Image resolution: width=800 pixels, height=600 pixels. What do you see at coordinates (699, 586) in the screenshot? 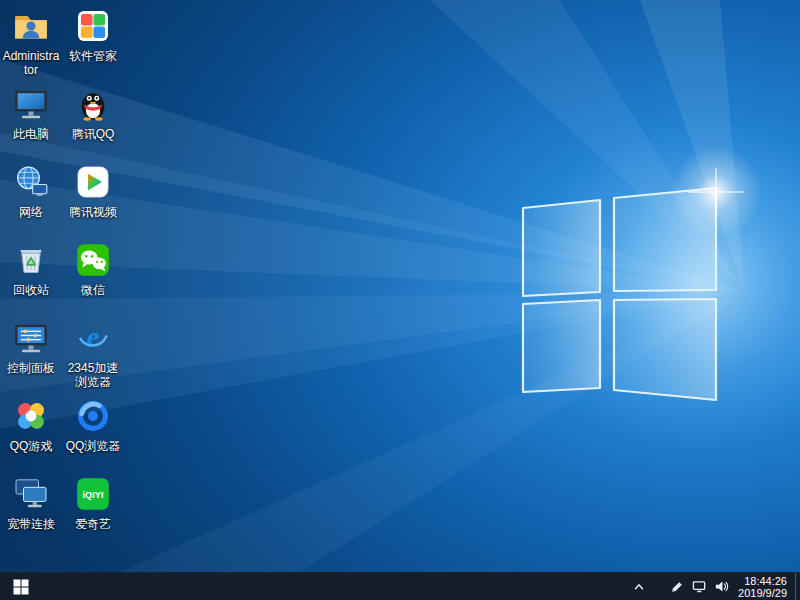
I see `network-status-icon` at bounding box center [699, 586].